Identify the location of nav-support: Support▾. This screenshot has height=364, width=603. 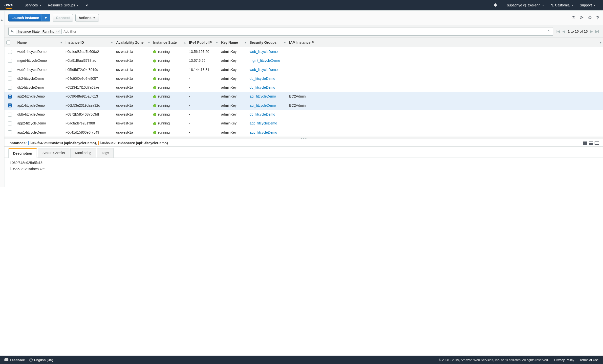
(587, 5).